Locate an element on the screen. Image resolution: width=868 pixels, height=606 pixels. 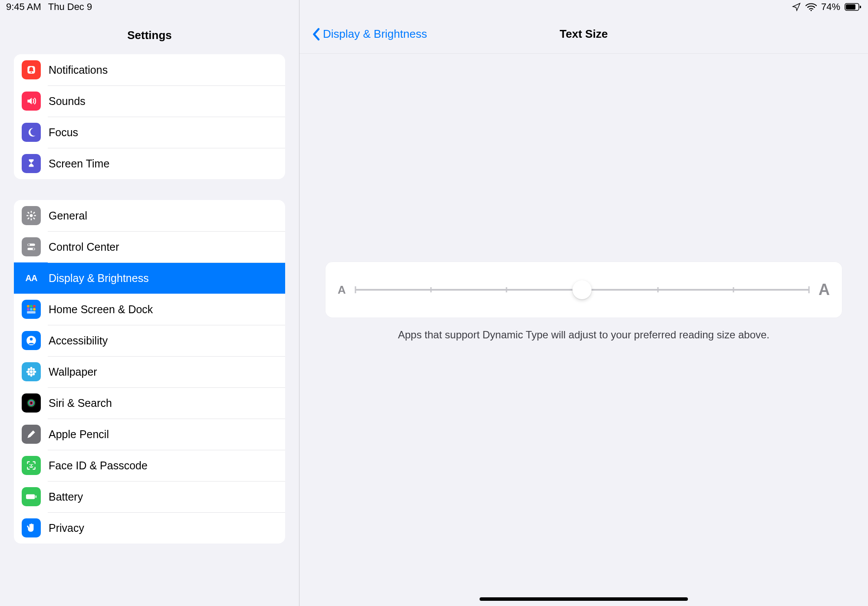
sidebar-item-sounds: Sounds is located at coordinates (149, 101).